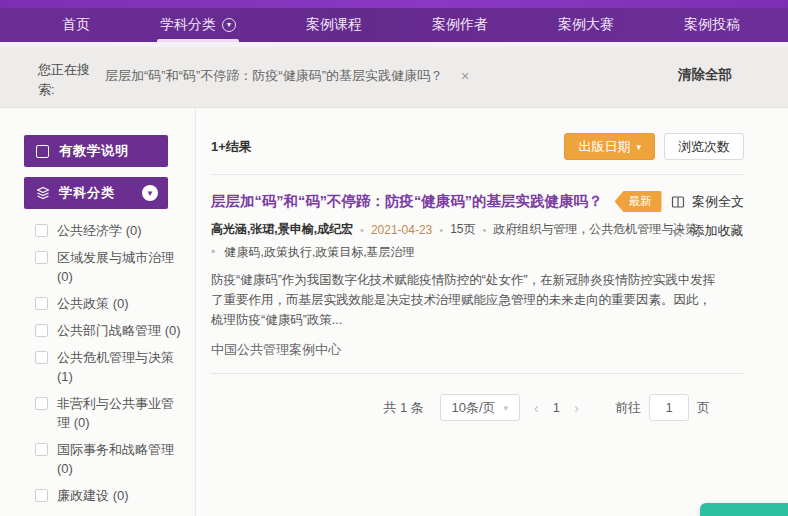 This screenshot has width=788, height=516. Describe the element at coordinates (678, 232) in the screenshot. I see `star-icon: ☆` at that location.